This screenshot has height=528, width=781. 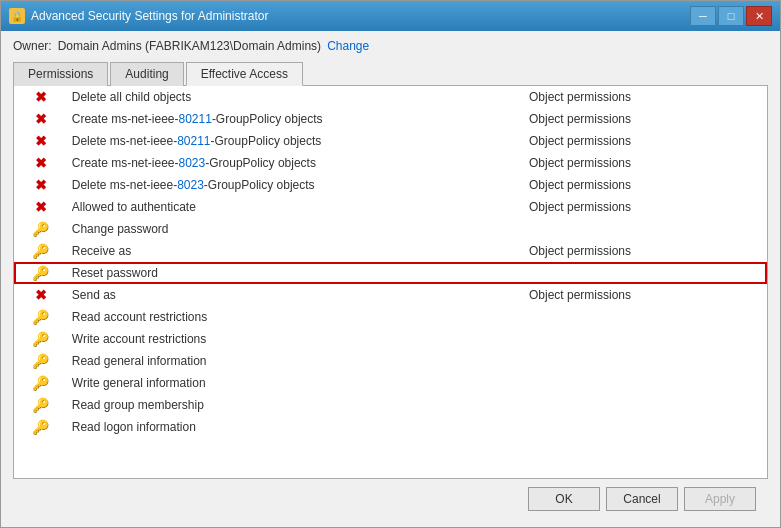 What do you see at coordinates (390, 383) in the screenshot?
I see `table-row: 🔑Write general information` at bounding box center [390, 383].